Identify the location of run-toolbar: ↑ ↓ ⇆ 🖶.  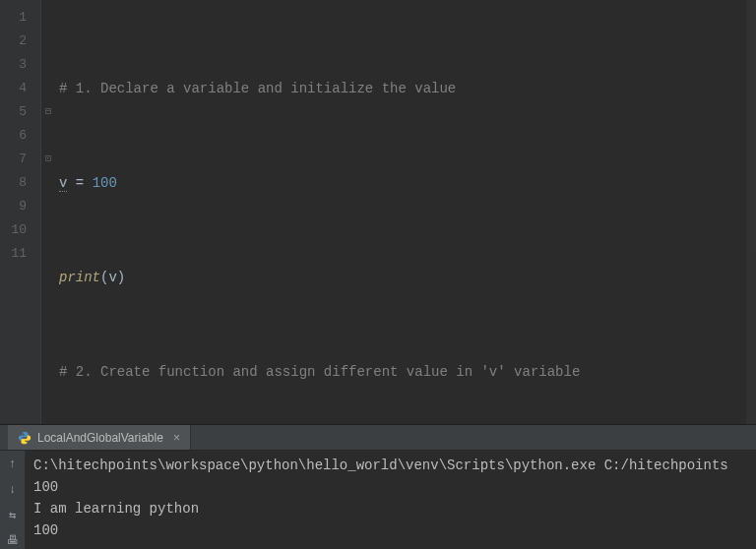
(13, 500).